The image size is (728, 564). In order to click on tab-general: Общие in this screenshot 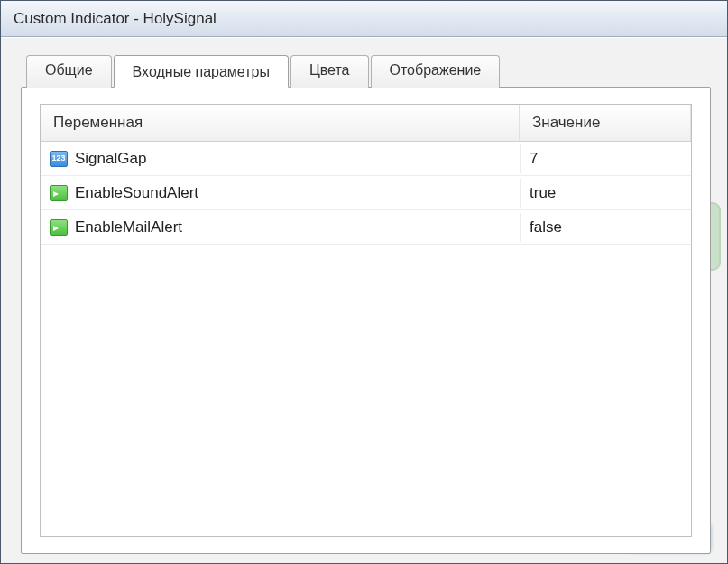, I will do `click(69, 71)`.